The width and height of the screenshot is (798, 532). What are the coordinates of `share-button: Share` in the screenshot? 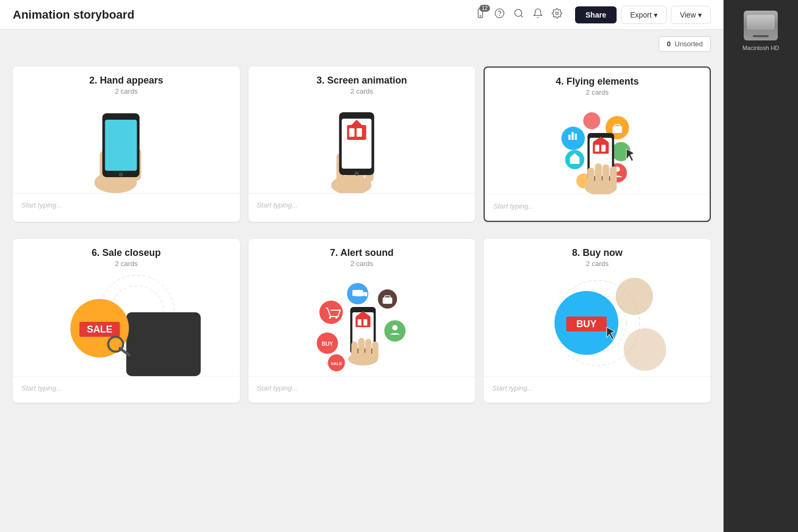 It's located at (596, 15).